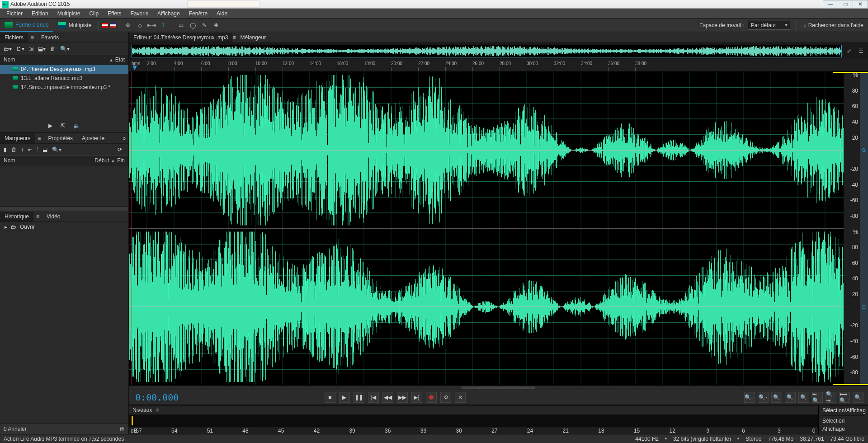  What do you see at coordinates (431, 397) in the screenshot?
I see `record-button` at bounding box center [431, 397].